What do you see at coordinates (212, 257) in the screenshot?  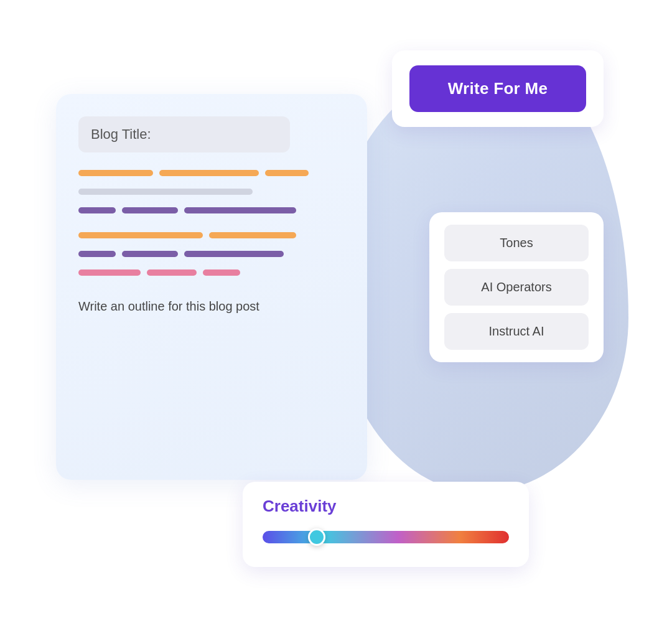 I see `content-lines-group2` at bounding box center [212, 257].